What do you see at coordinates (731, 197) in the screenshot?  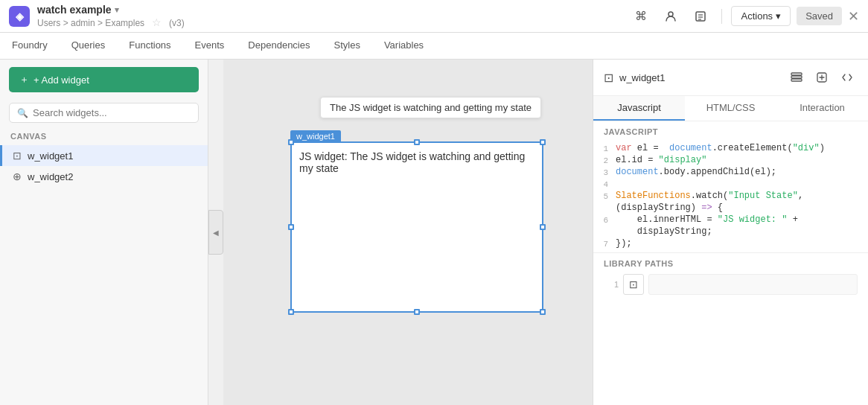 I see `code-editor: 1 var el = document.createElement("div")…` at bounding box center [731, 197].